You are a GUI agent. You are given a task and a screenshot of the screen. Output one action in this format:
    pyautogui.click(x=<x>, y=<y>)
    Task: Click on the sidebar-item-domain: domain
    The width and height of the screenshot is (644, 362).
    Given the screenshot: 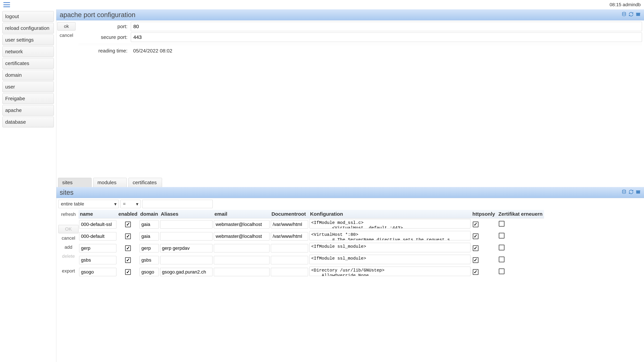 What is the action you would take?
    pyautogui.click(x=28, y=75)
    